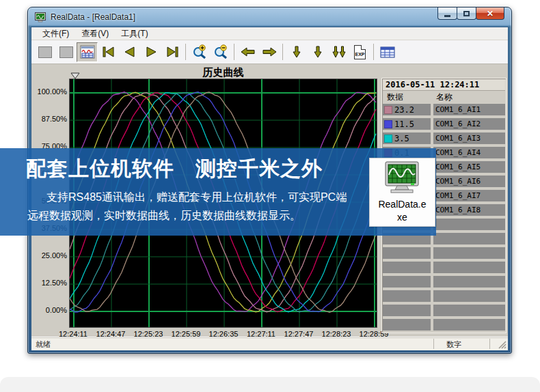 The image size is (540, 392). What do you see at coordinates (261, 333) in the screenshot?
I see `x-axis-tick: 12:27:11` at bounding box center [261, 333].